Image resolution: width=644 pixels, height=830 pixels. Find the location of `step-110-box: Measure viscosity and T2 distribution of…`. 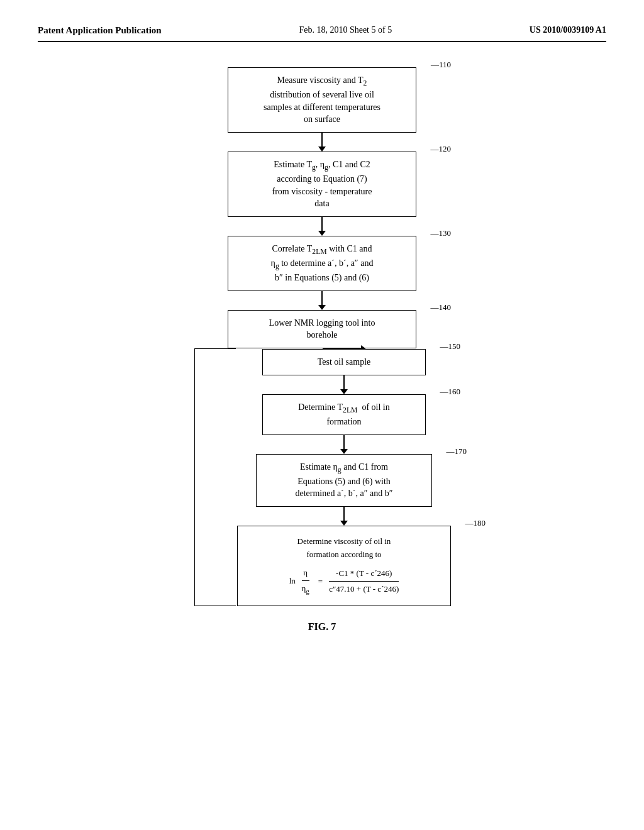

step-110-box: Measure viscosity and T2 distribution of… is located at coordinates (322, 100).